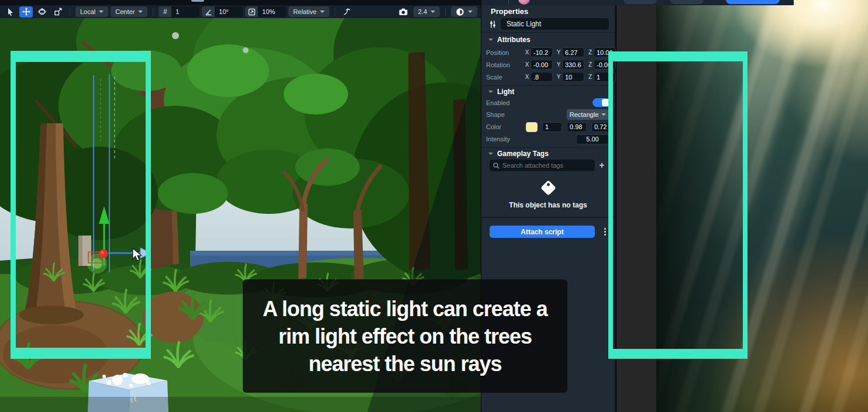 The width and height of the screenshot is (868, 412). I want to click on select-tool-button, so click(11, 12).